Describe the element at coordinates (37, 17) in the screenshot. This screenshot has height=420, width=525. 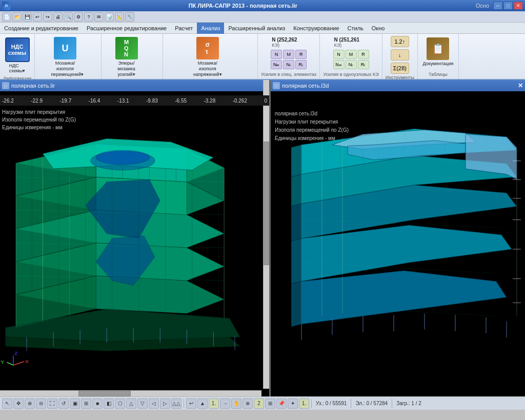
I see `qa-undo: ↩` at that location.